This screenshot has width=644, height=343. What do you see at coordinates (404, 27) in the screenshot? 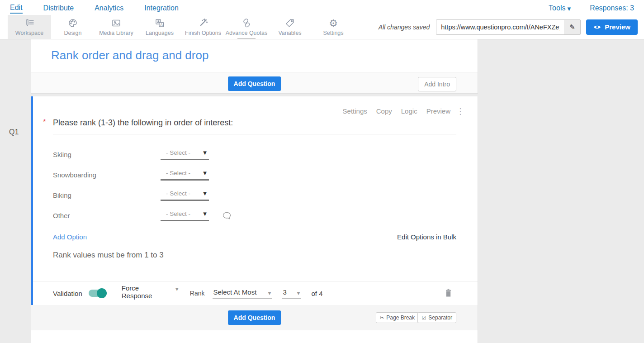
I see `save-status-text: All changes saved` at bounding box center [404, 27].